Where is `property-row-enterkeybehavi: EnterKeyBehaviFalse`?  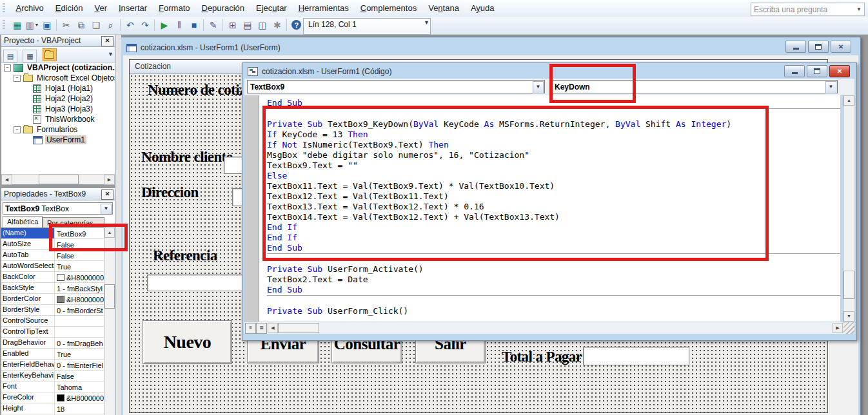
property-row-enterkeybehavi: EnterKeyBehaviFalse is located at coordinates (58, 376).